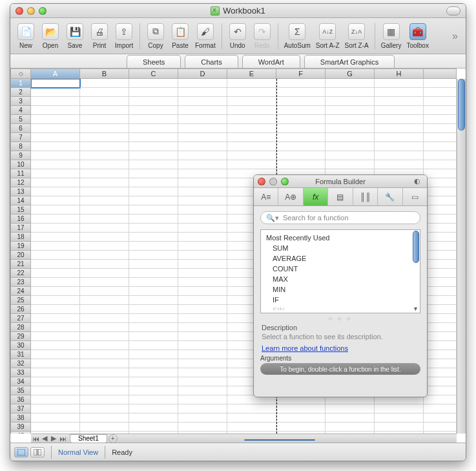 The image size is (476, 471). Describe the element at coordinates (21, 337) in the screenshot. I see `row-header-29: 29` at that location.